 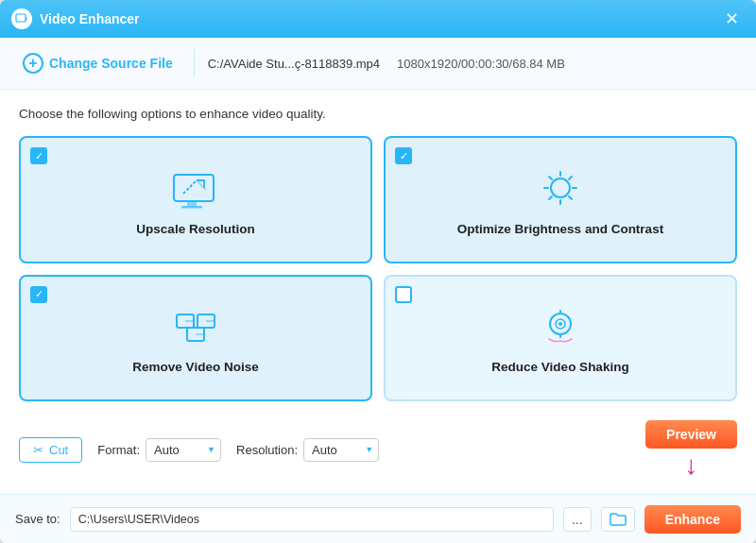 I want to click on format-select: Auto, so click(x=183, y=450).